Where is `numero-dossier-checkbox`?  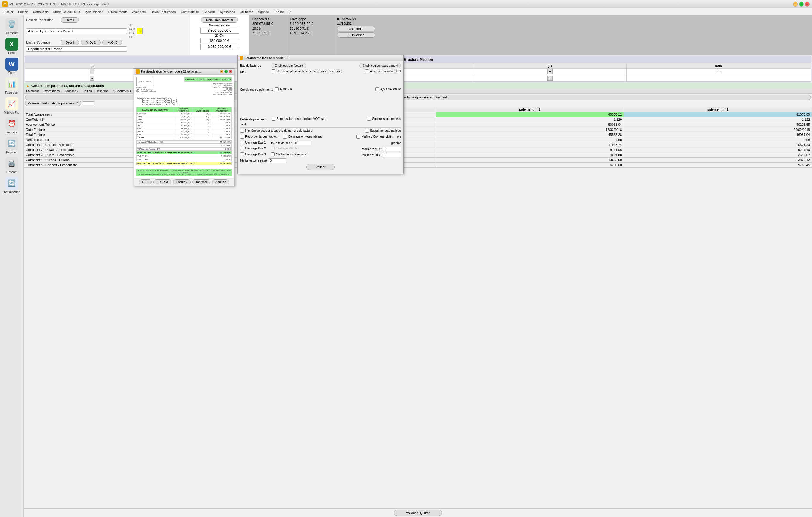
numero-dossier-checkbox is located at coordinates (242, 131).